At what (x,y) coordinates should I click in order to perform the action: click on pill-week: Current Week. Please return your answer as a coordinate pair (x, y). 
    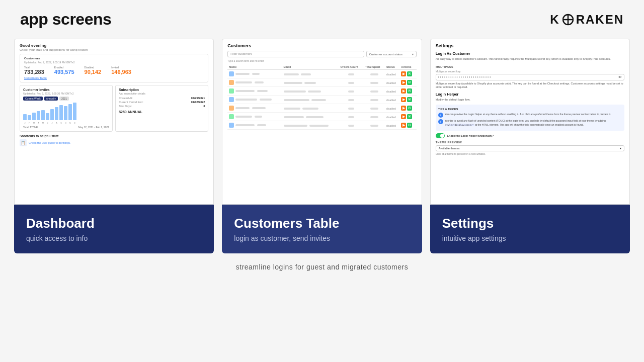
    Looking at the image, I should click on (33, 99).